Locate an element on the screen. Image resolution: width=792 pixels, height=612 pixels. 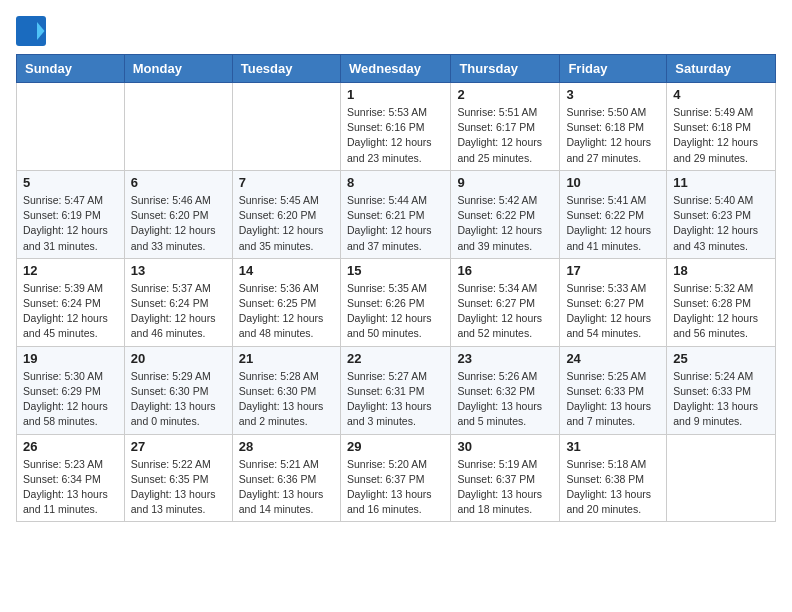
calendar-cell: 14Sunrise: 5:36 AM Sunset: 6:25 PM Dayli… is located at coordinates (286, 302).